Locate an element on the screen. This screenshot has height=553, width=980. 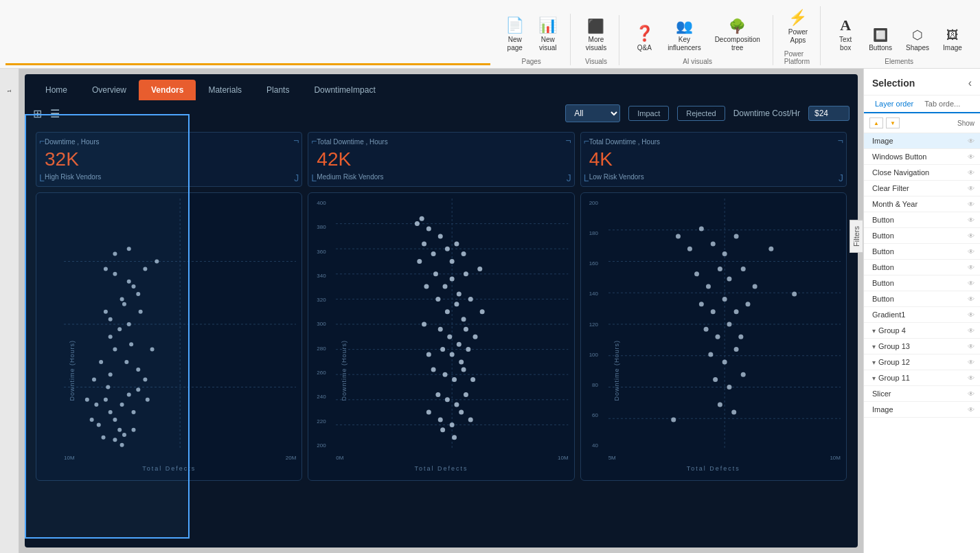
show-label: Show is located at coordinates (966, 124).